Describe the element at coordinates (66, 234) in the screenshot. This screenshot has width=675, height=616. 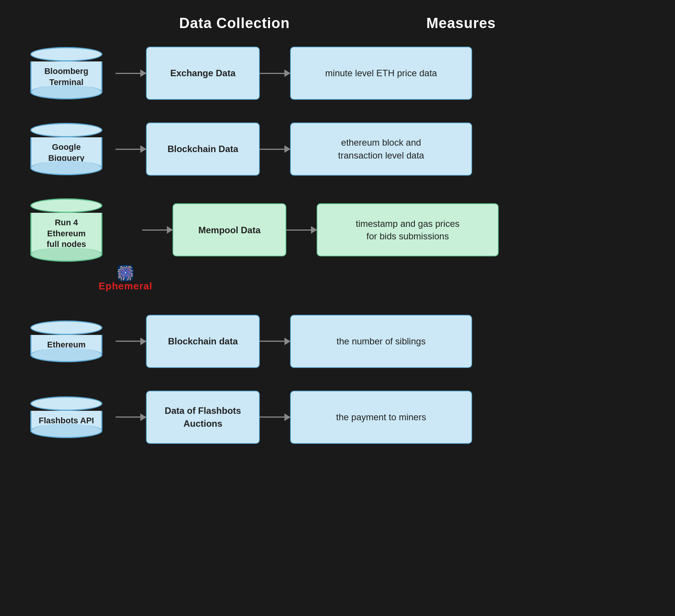
I see `source-label-ethereum-nodes: Run 4Ethereumfull nodes` at that location.